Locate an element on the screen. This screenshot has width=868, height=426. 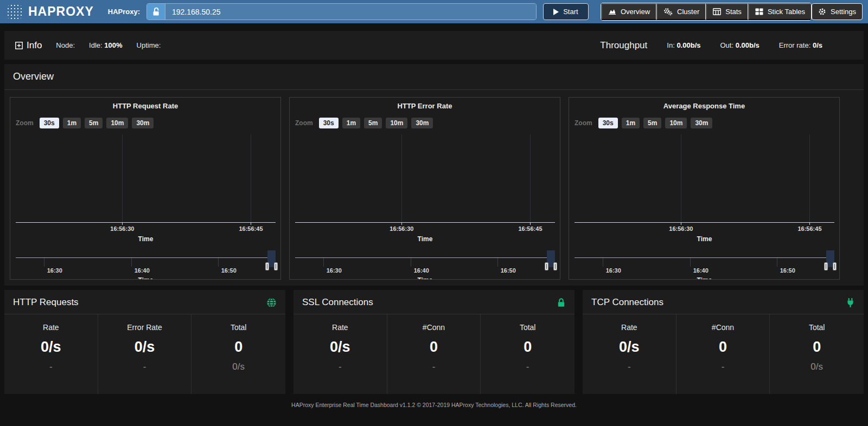
nav-button-label: Stick Tables is located at coordinates (787, 12).